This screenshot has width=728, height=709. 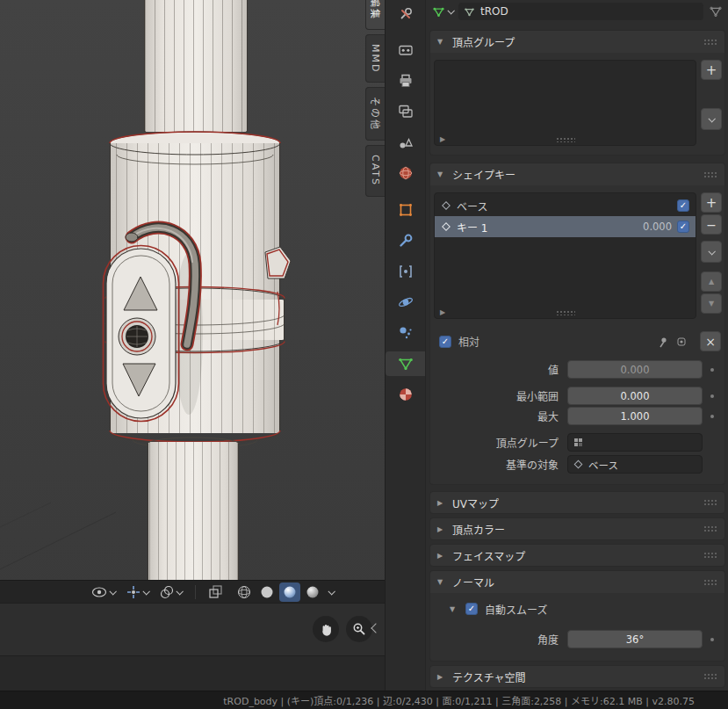 I want to click on shape-key-specials-button, so click(x=711, y=251).